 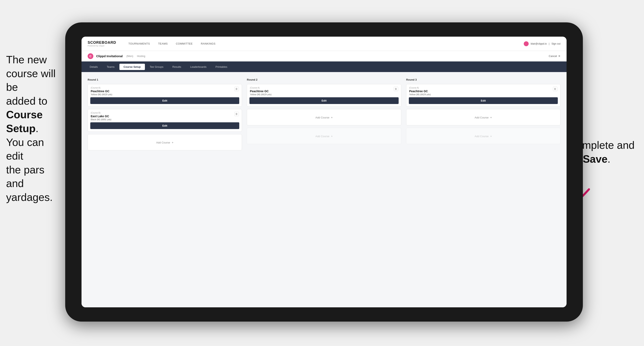 I want to click on round1-course-a-info: (Course A) Peachtree GC Yellow (M) (6629…, so click(x=102, y=91).